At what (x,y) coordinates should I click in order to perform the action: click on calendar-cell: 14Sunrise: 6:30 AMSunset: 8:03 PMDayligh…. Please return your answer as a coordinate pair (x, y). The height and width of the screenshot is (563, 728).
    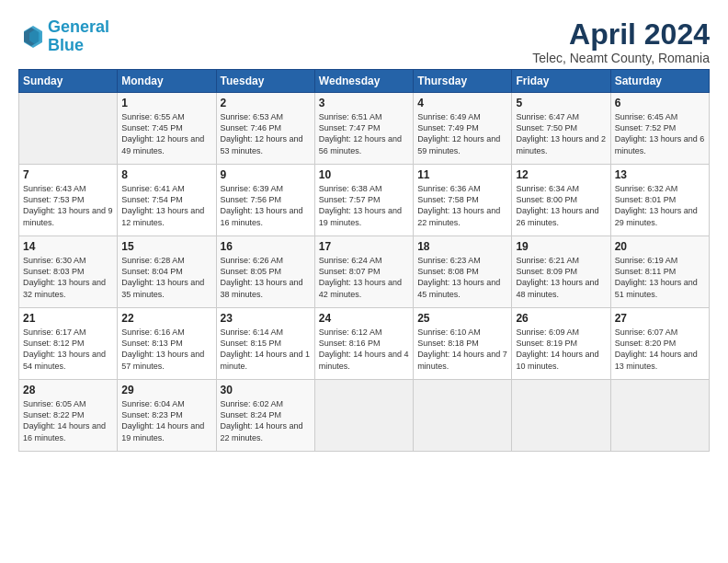
    Looking at the image, I should click on (68, 272).